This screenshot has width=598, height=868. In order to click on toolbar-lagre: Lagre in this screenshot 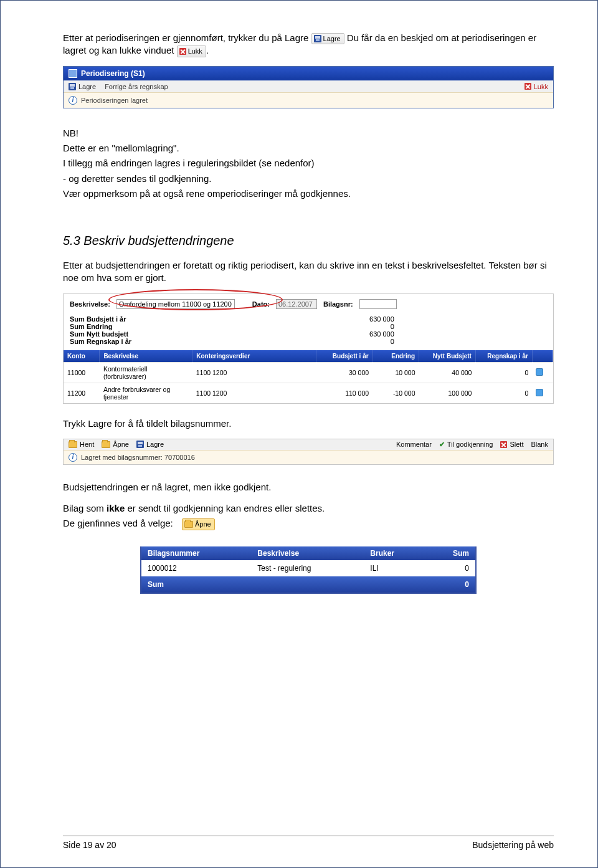, I will do `click(82, 87)`.